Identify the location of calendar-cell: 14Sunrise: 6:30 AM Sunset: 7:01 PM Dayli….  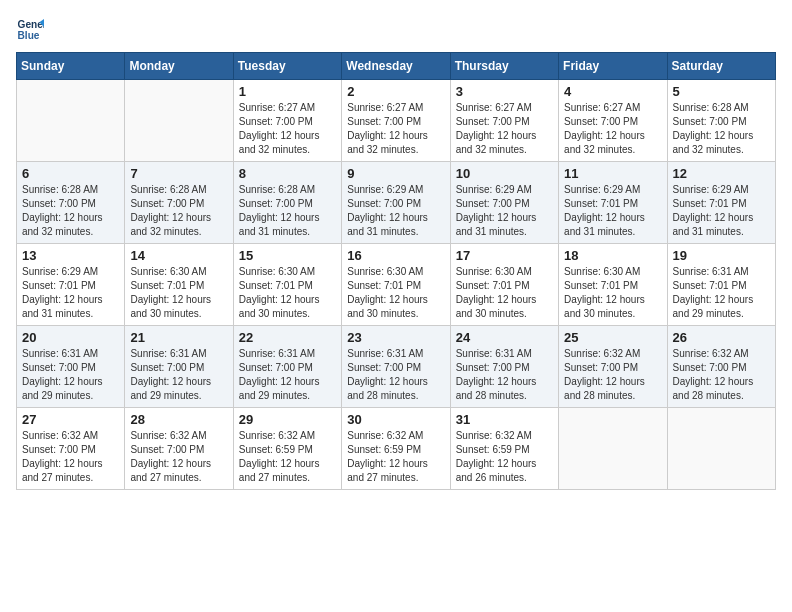
(179, 285).